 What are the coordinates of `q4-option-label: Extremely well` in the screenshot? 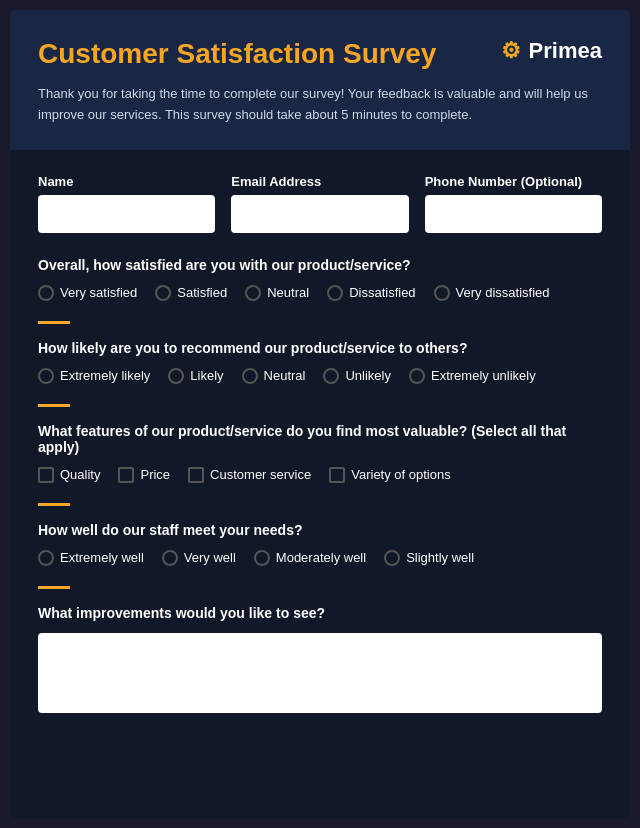 It's located at (102, 558).